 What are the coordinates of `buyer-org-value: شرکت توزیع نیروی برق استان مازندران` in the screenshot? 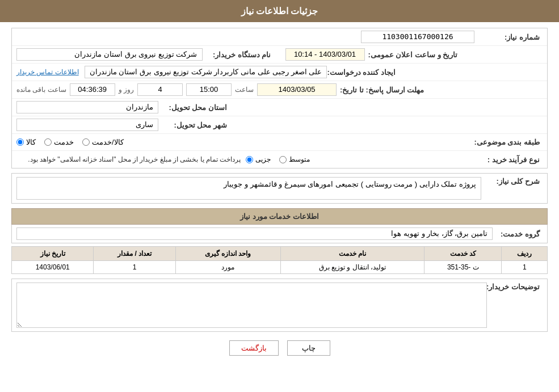 It's located at (110, 54).